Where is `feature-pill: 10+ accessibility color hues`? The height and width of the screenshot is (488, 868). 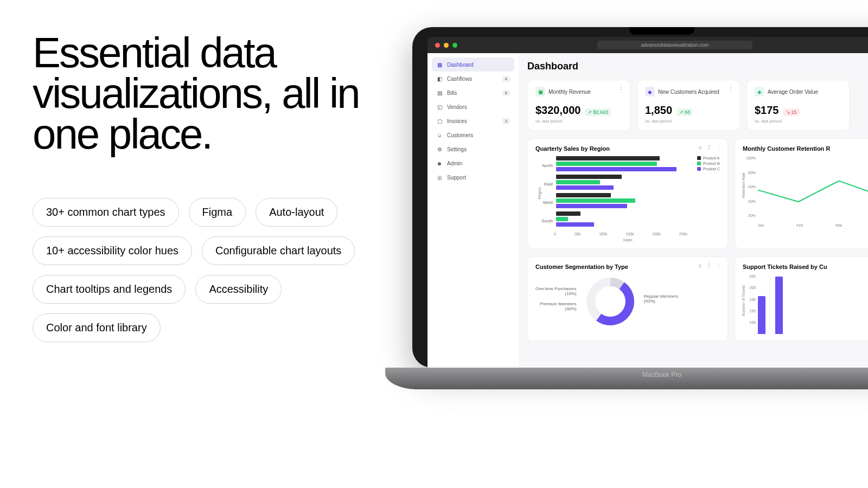
feature-pill: 10+ accessibility color hues is located at coordinates (112, 251).